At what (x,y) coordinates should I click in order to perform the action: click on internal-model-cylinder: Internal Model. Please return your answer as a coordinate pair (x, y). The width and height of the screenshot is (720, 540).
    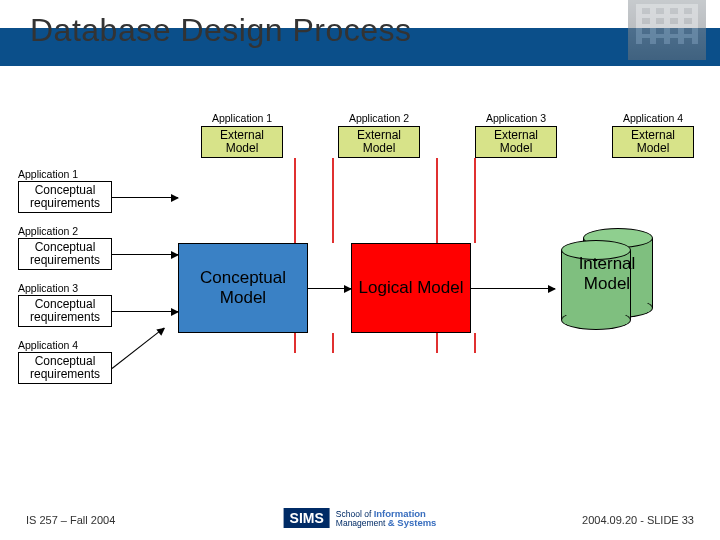
    Looking at the image, I should click on (607, 281).